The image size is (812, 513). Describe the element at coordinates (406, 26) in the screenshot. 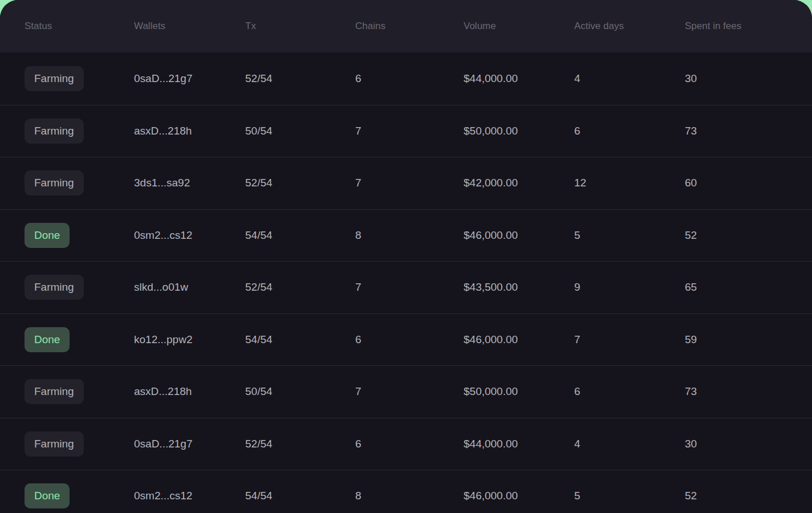

I see `table-header: Status Wallets Tx Chains Volume Active d…` at that location.